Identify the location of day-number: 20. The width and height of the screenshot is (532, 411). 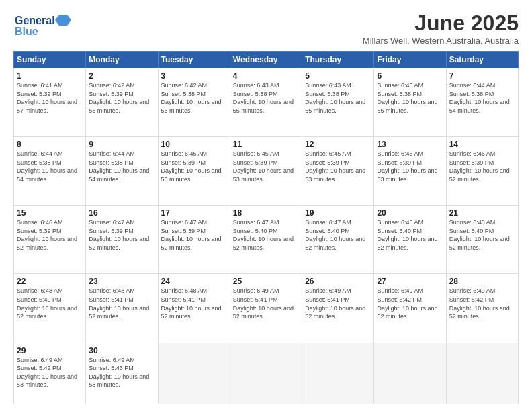
(410, 213).